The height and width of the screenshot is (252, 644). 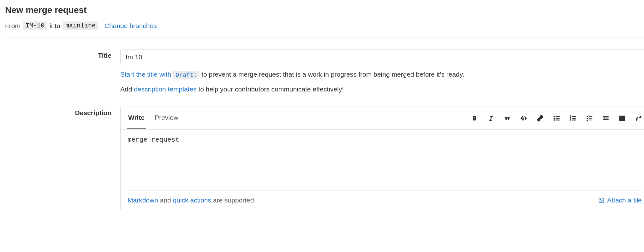 What do you see at coordinates (55, 26) in the screenshot?
I see `into-label: into` at bounding box center [55, 26].